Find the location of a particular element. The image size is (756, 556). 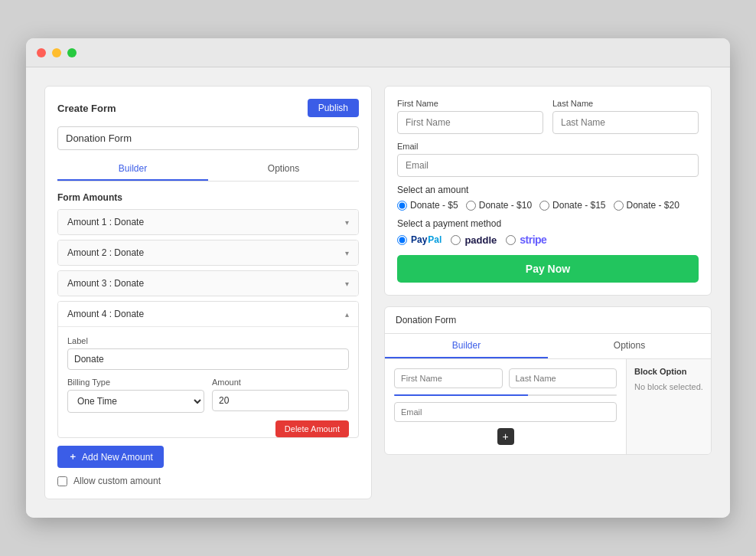

amount-3-accordion: Amount 3 : Donate ▾ is located at coordinates (208, 283).